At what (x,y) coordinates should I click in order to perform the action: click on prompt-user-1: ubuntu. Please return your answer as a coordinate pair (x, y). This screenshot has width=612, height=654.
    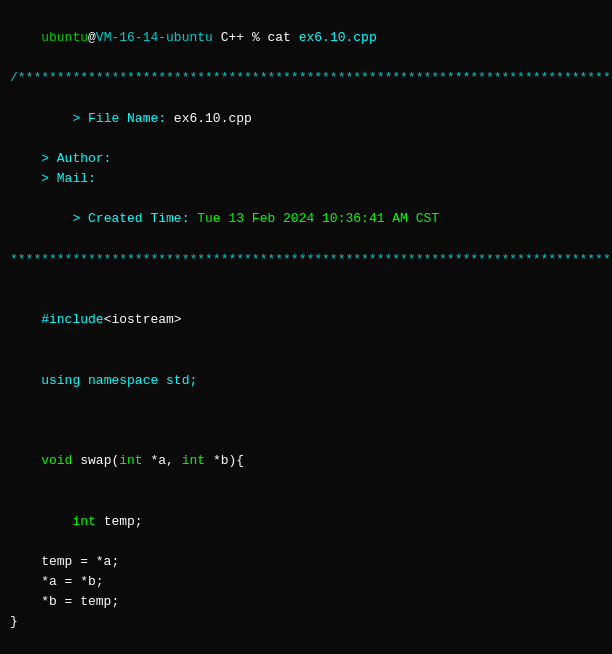
    Looking at the image, I should click on (64, 38).